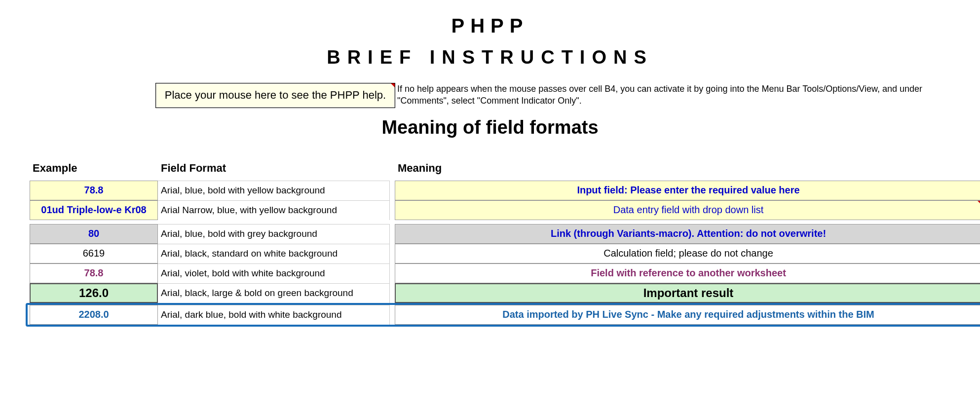  What do you see at coordinates (274, 234) in the screenshot?
I see `format-desc: Arial, blue, bold with grey background` at bounding box center [274, 234].